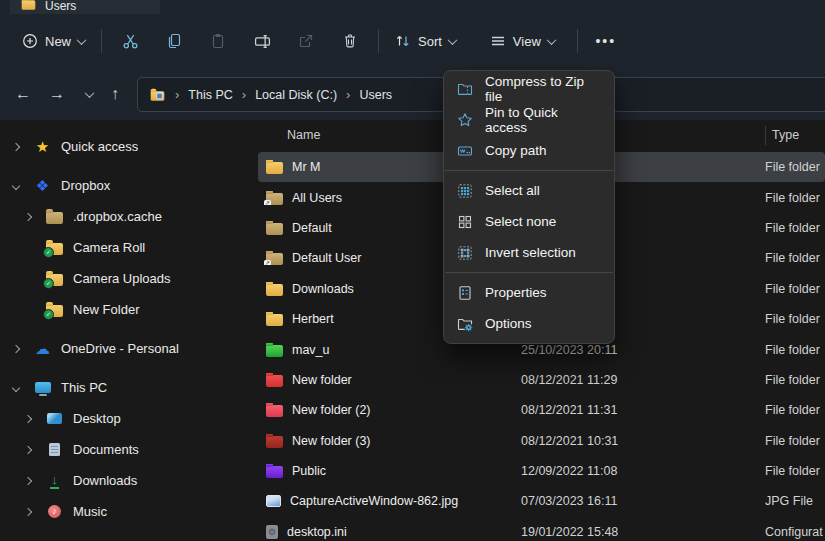  Describe the element at coordinates (551, 40) in the screenshot. I see `chevron-down-icon` at that location.